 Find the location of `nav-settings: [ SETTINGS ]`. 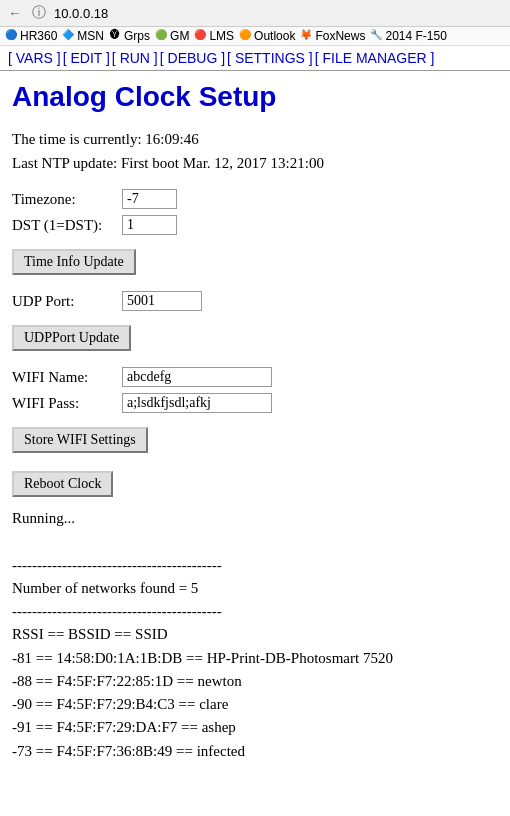

nav-settings: [ SETTINGS ] is located at coordinates (270, 58).